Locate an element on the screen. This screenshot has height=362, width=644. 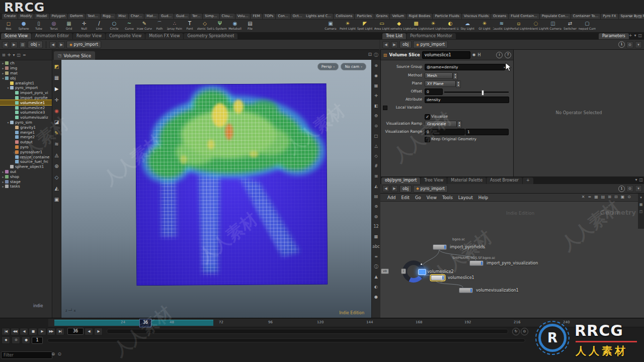
pane-tab: Composite View is located at coordinates (125, 36).